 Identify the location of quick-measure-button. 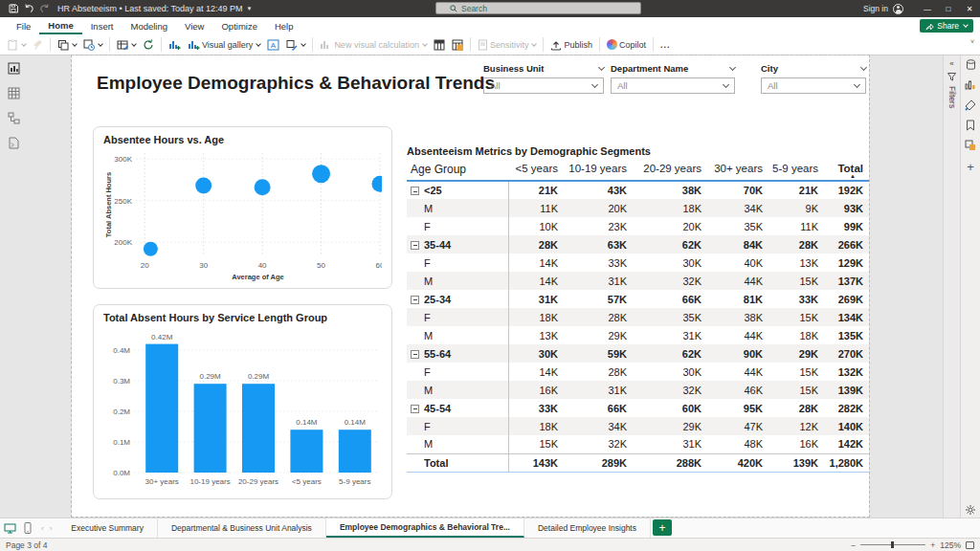
(457, 45).